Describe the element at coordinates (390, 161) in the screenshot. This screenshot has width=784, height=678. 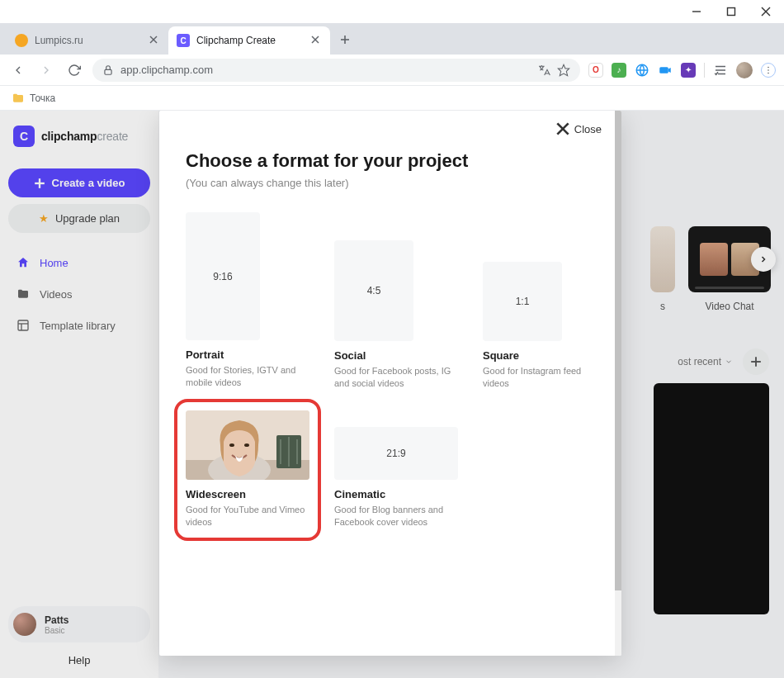
I see `modal-title: Choose a format for your project` at that location.